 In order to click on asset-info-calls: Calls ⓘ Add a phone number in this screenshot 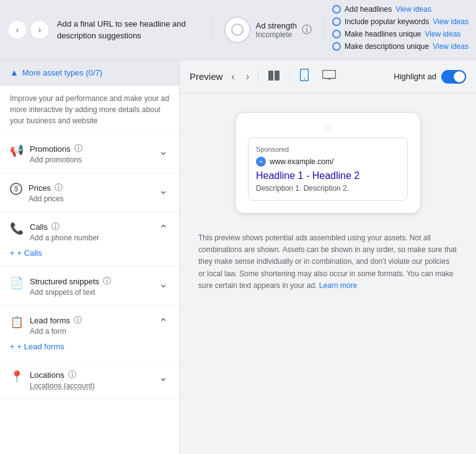, I will do `click(64, 232)`.